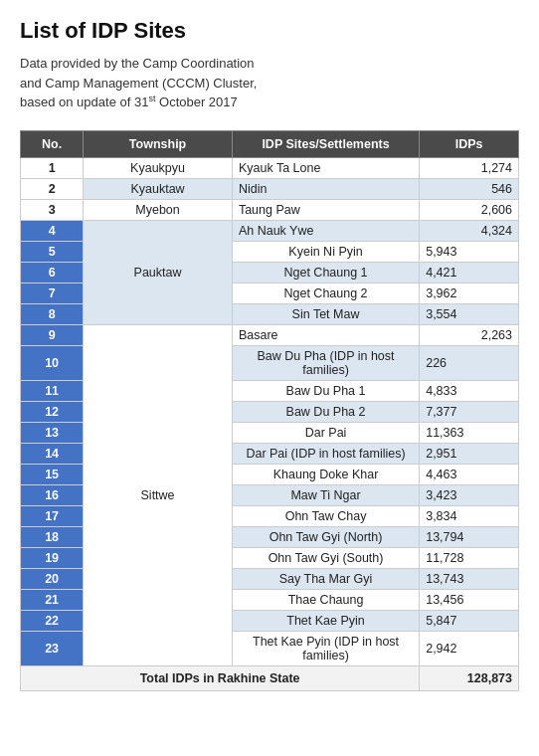 This screenshot has width=539, height=756. Describe the element at coordinates (469, 251) in the screenshot. I see `cell-idps: 5,943` at that location.